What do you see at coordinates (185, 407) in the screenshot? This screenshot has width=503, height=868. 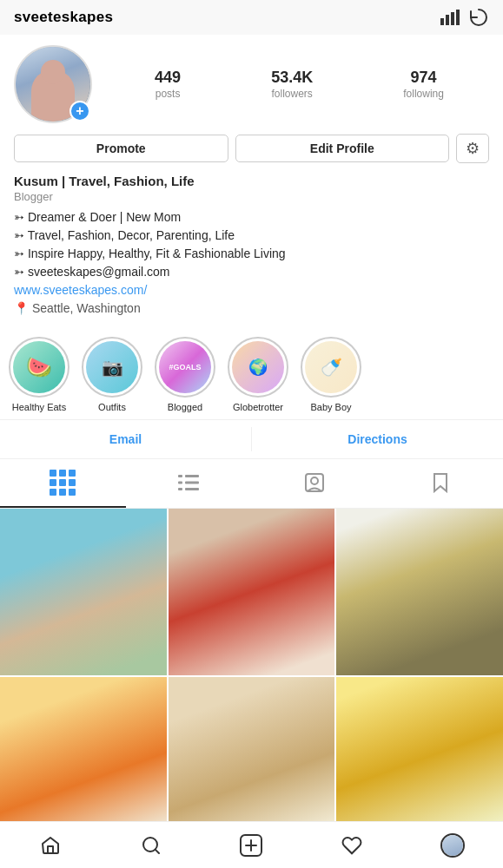 I see `story-label-2: Blogged` at bounding box center [185, 407].